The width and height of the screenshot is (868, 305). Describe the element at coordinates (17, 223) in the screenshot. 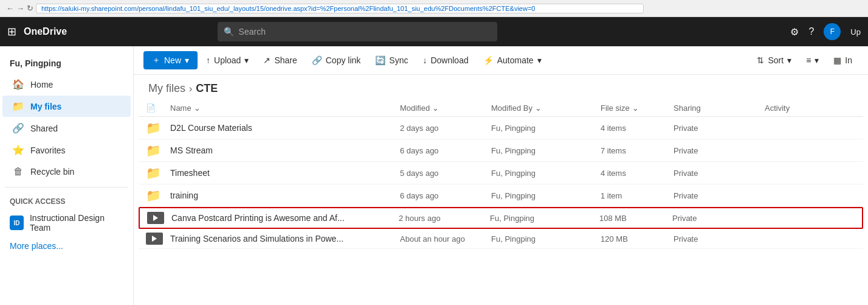

I see `instructional-design-avatar: ID` at that location.